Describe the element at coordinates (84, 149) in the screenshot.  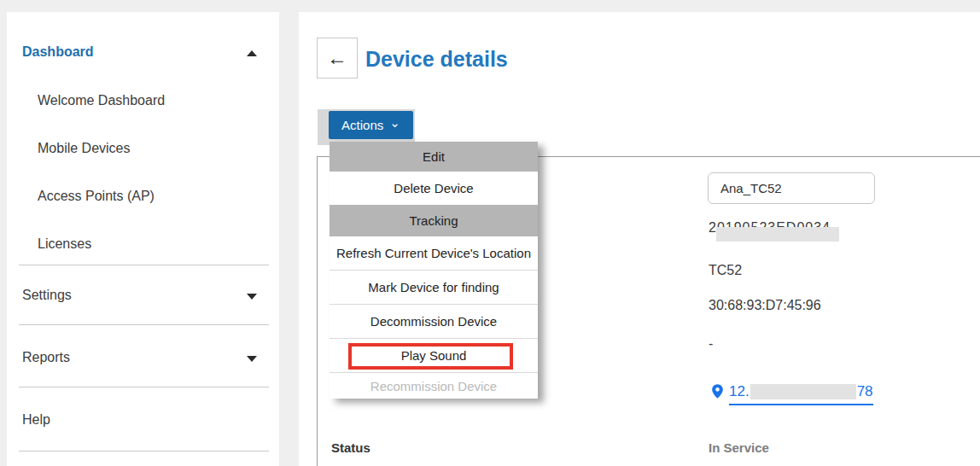
I see `sidebar-item-label: Mobile Devices` at that location.